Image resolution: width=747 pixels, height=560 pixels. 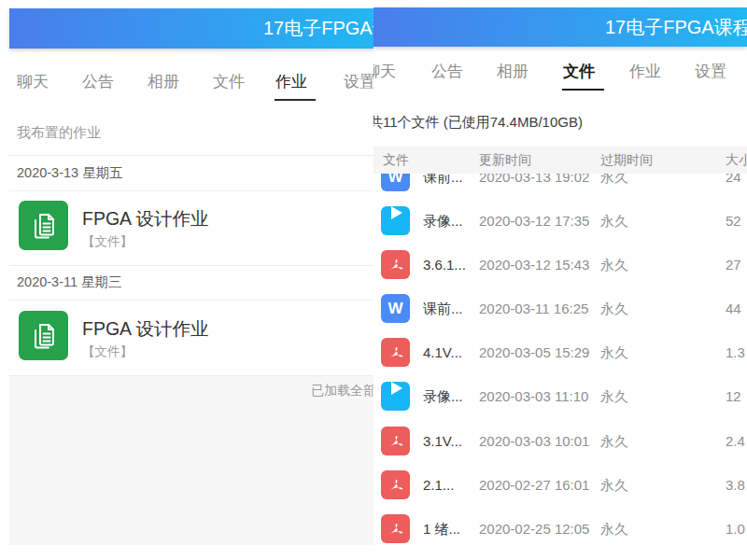 I want to click on date-group-label: 2020-3-11 星期三, so click(x=69, y=282).